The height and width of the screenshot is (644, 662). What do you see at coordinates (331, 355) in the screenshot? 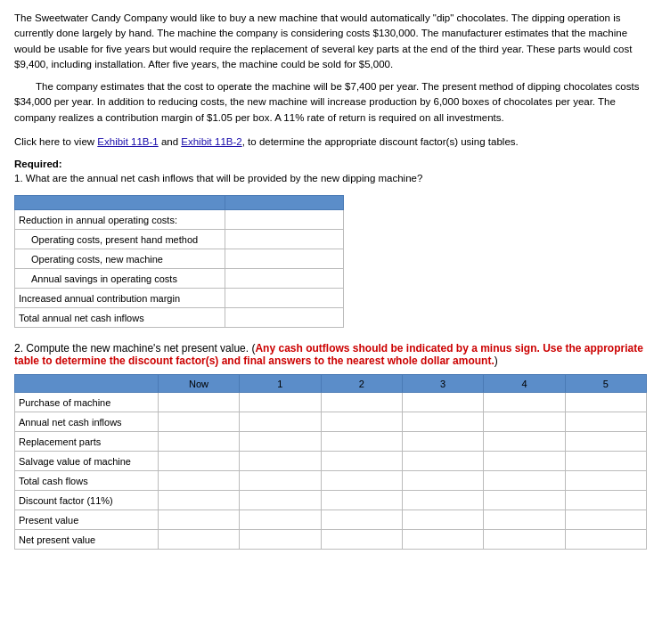
I see `section2-intro: 2. Compute the new machine's net present…` at bounding box center [331, 355].